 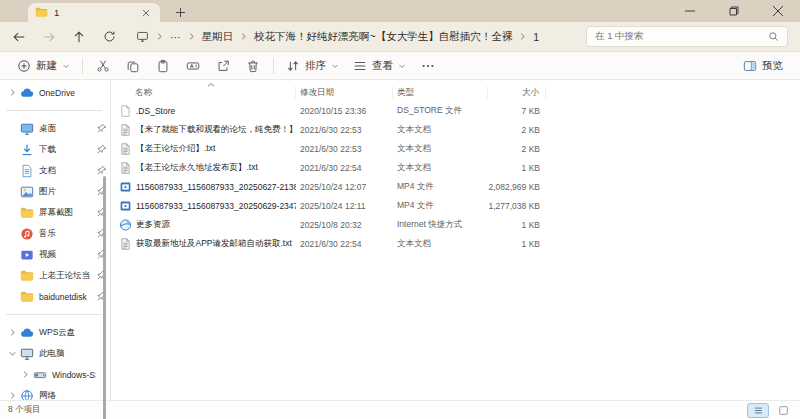 I want to click on file-name: 【老王论坛永久地址发布页】.txt, so click(x=216, y=168).